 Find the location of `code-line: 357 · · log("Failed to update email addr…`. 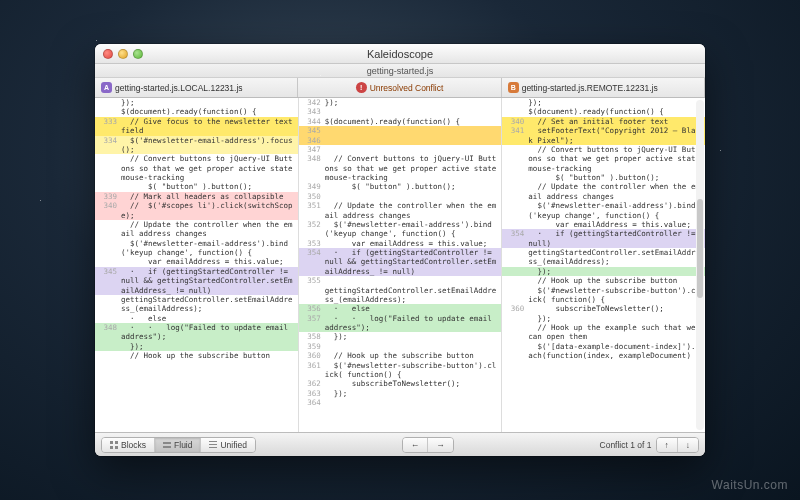

code-line: 357 · · log("Failed to update email addr… is located at coordinates (400, 324).